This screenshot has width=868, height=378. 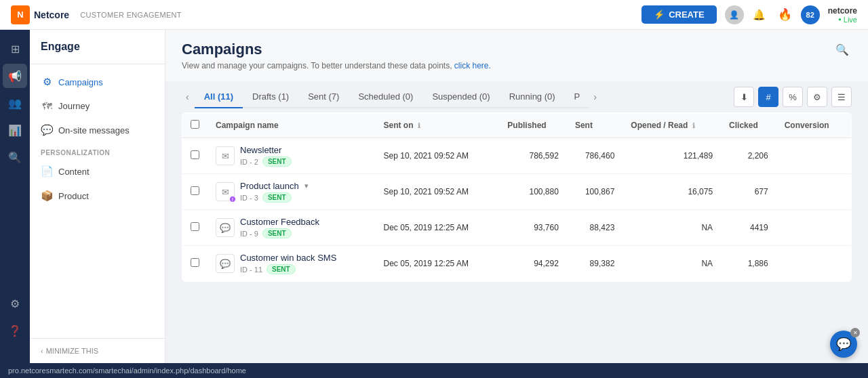 What do you see at coordinates (749, 126) in the screenshot?
I see `col-clicked: Clicked` at bounding box center [749, 126].